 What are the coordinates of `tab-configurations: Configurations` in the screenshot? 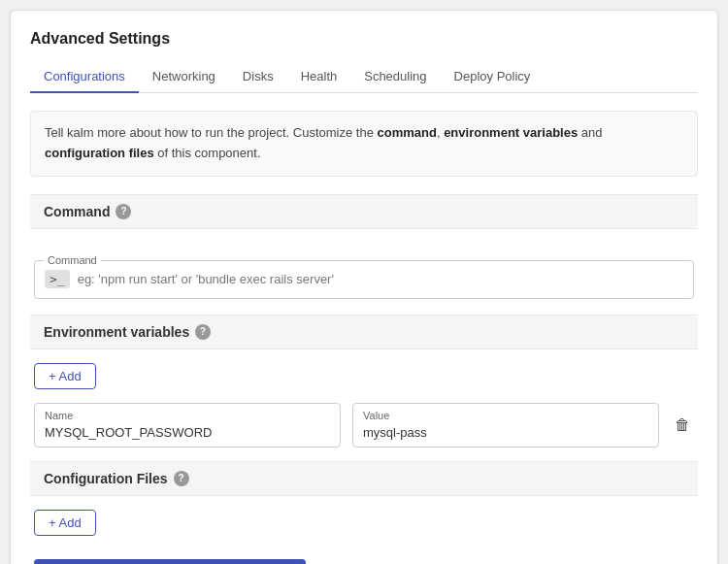 It's located at (84, 78).